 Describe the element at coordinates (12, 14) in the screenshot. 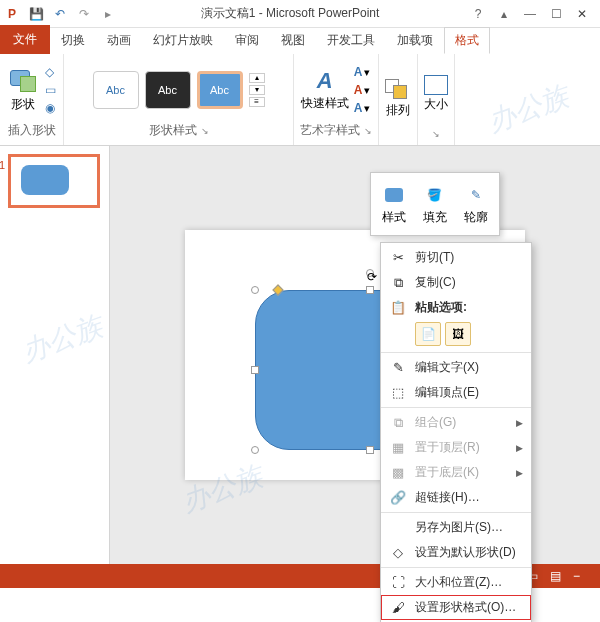

I see `powerpoint-icon: P` at that location.